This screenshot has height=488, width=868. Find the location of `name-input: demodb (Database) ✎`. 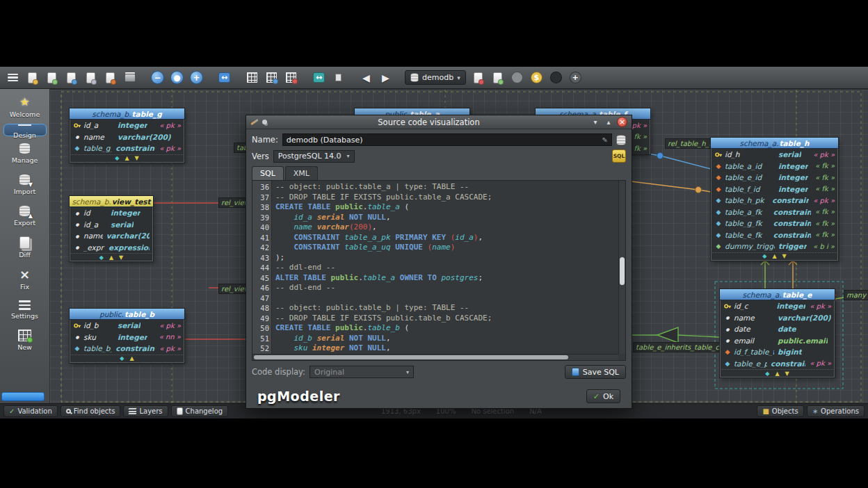

name-input: demodb (Database) ✎ is located at coordinates (447, 140).